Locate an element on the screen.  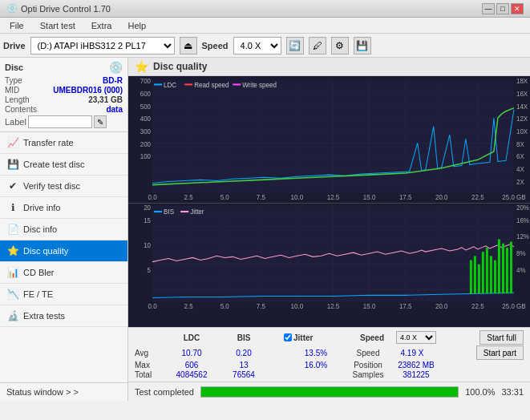
start-full-button: Start full is located at coordinates (502, 337).